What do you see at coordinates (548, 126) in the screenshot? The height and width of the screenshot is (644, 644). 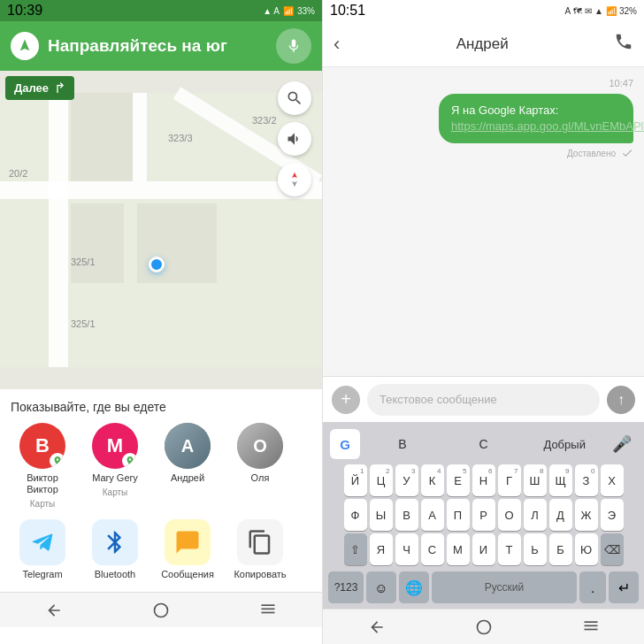 I see `message-link: https://maps.app.goo.gl/MLvnEMbAPlH.vr` at bounding box center [548, 126].